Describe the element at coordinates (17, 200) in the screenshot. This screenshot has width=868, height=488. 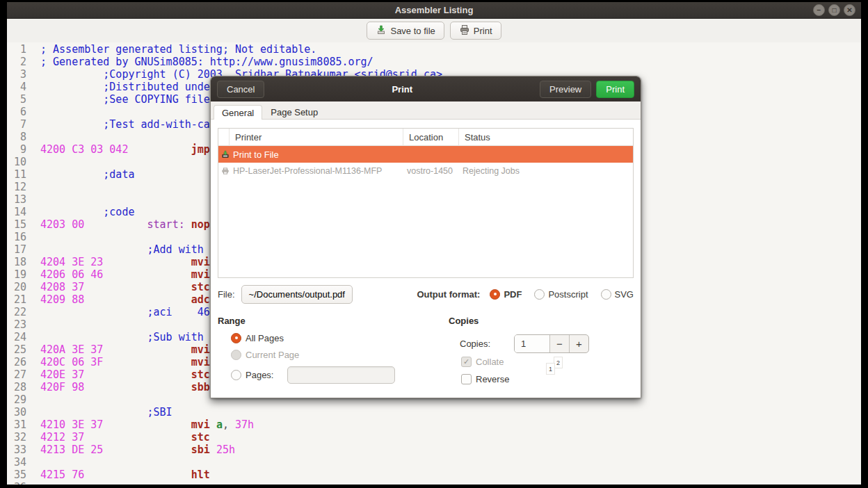
I see `line-number: 13` at that location.